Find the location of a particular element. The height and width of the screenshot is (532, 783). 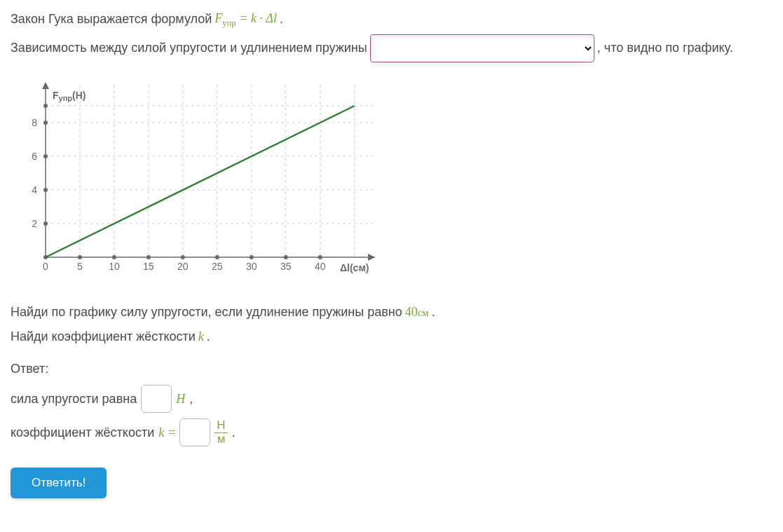

intro-line: Закон Гука выражается формулой Fупр = k … is located at coordinates (391, 20).